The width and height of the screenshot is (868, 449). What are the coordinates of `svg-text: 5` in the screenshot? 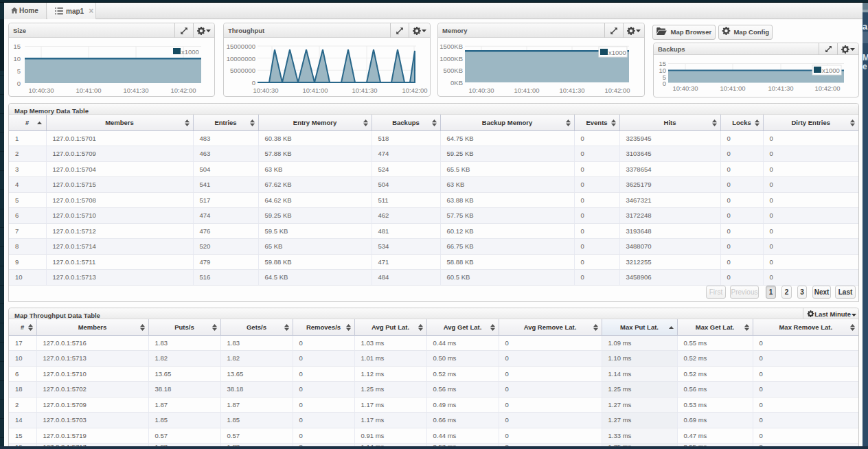 It's located at (19, 71).